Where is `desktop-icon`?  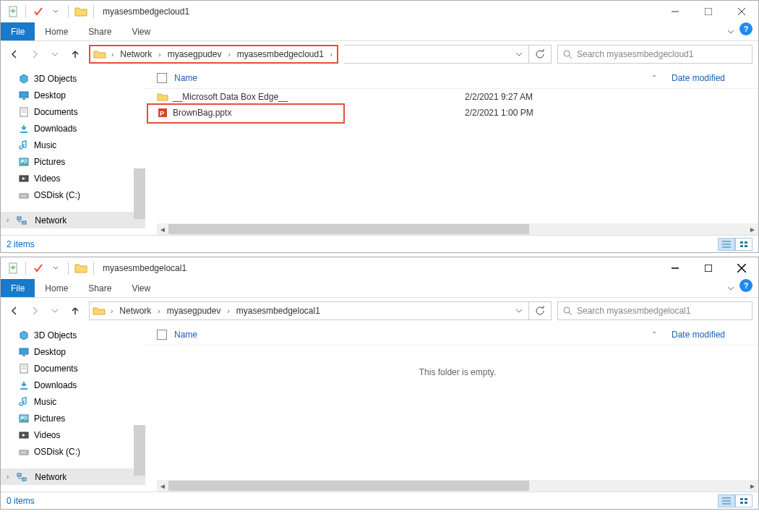 desktop-icon is located at coordinates (24, 95).